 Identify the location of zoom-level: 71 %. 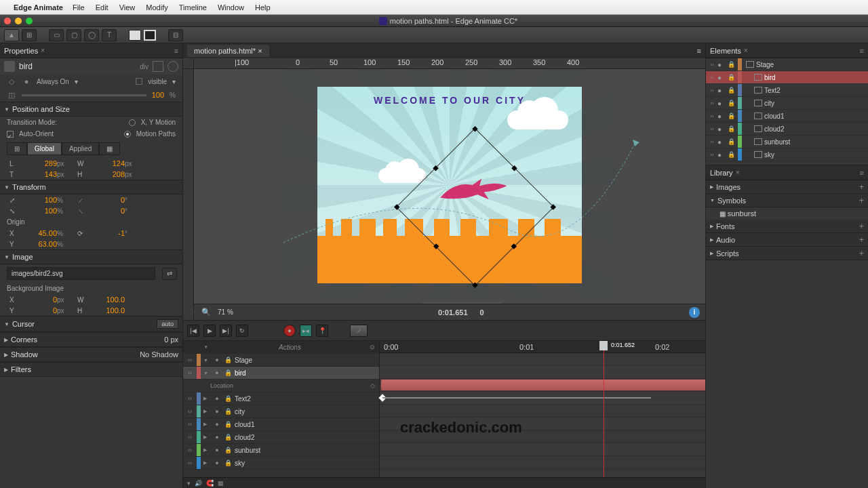
(225, 312).